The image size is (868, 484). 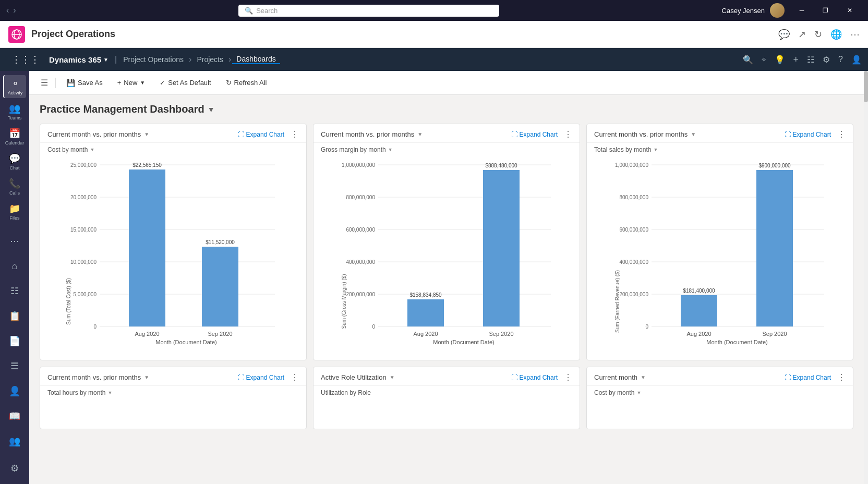 What do you see at coordinates (866, 87) in the screenshot?
I see `scrollbar-thumb` at bounding box center [866, 87].